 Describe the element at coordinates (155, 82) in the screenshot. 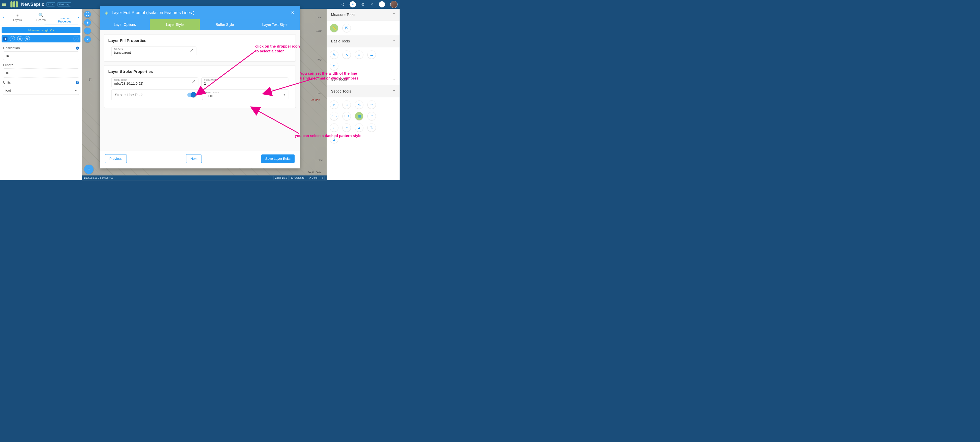

I see `stroke-color-field: Stroke Color` at that location.